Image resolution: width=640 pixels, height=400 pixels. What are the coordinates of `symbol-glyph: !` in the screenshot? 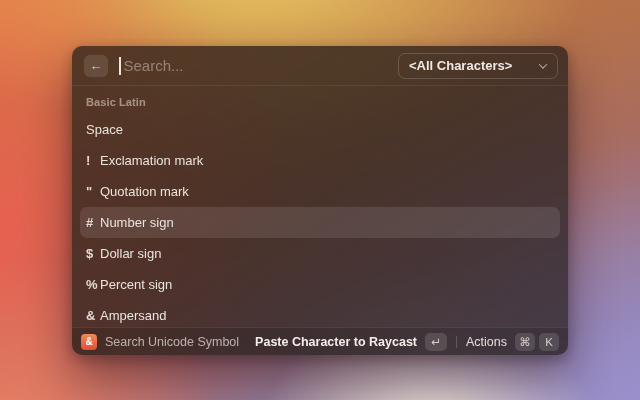 It's located at (90, 160).